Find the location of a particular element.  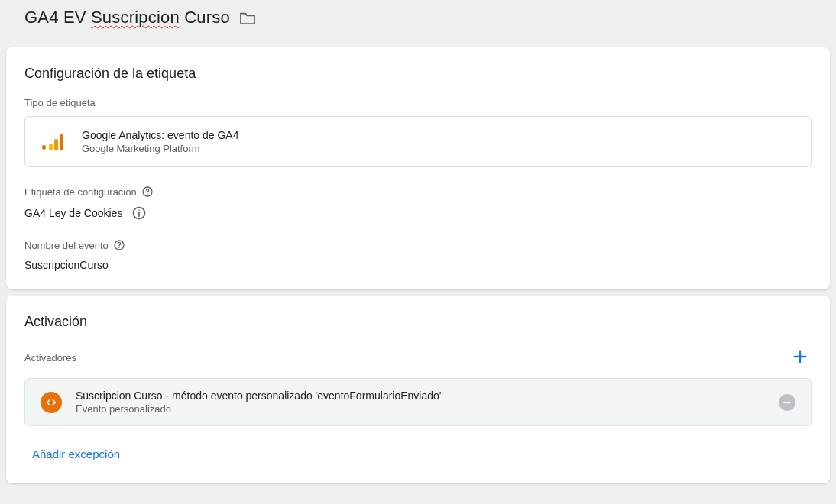

trigger-name: Suscripcion Curso - método evento person… is located at coordinates (258, 396).